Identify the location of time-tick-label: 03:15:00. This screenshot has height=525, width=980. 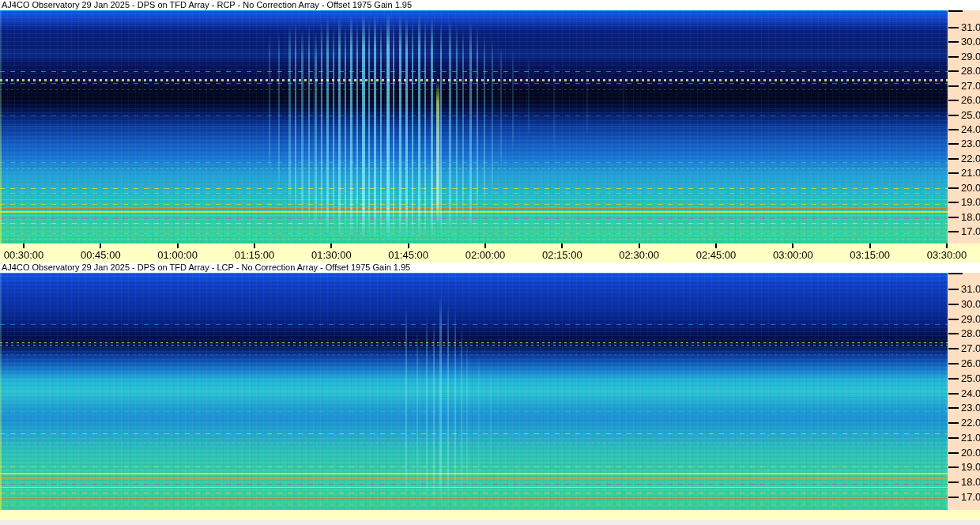
(870, 255).